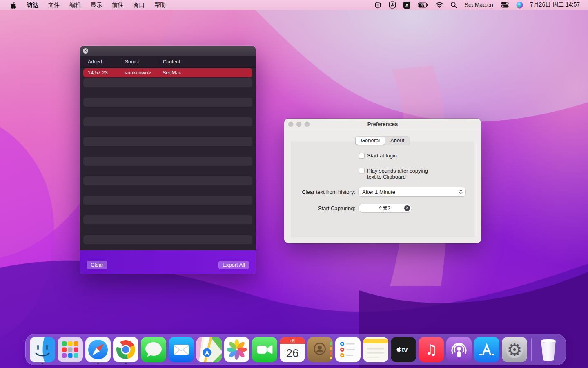 This screenshot has width=588, height=368. Describe the element at coordinates (70, 350) in the screenshot. I see `dock-launchpad-icon` at that location.